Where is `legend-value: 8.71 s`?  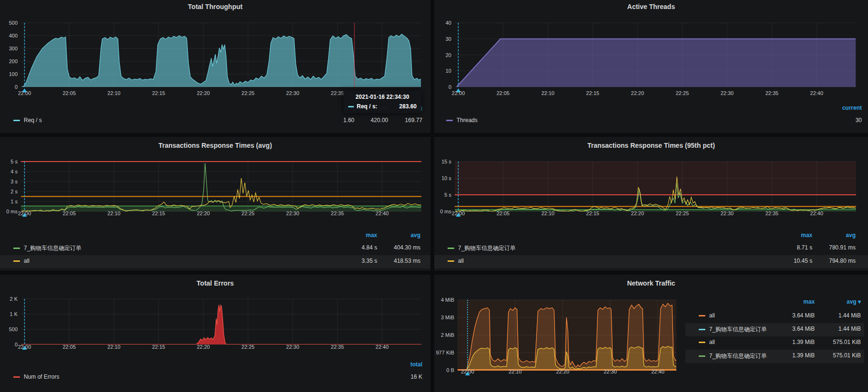 legend-value: 8.71 s is located at coordinates (805, 248).